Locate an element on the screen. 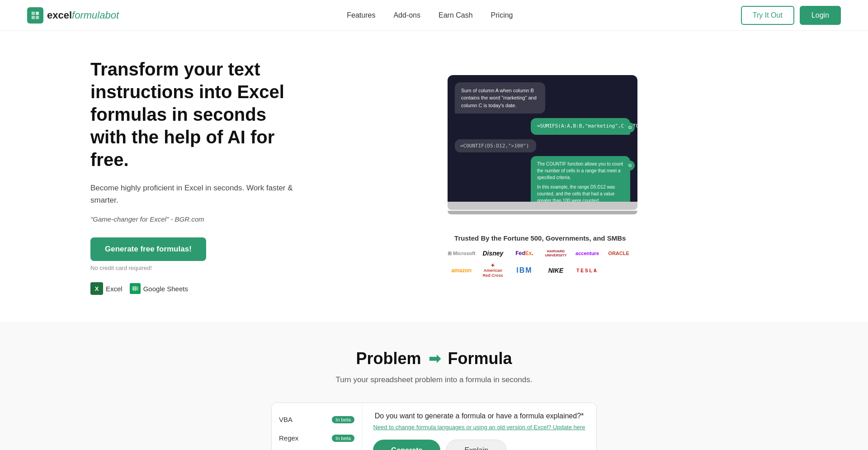 The height and width of the screenshot is (450, 868). logo-grid: ⊞ Microsoft Disney FedEx. HARVARDUNIVERS… is located at coordinates (540, 264).